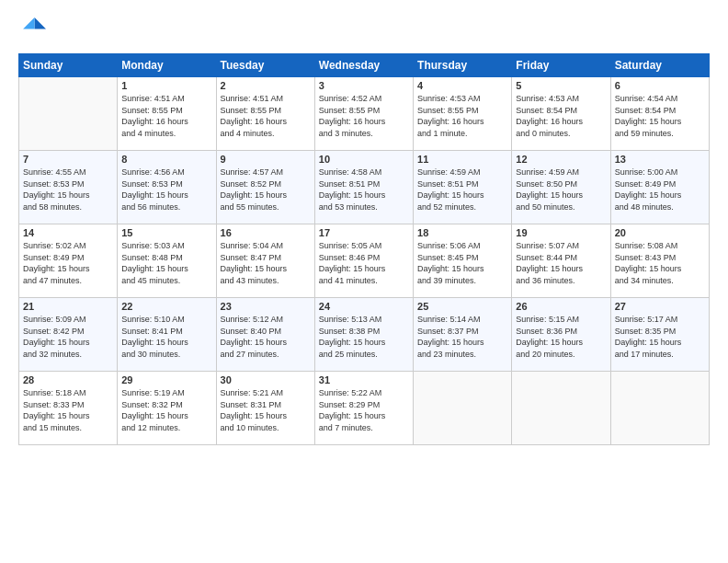 The image size is (728, 563). What do you see at coordinates (462, 190) in the screenshot?
I see `day-info: Sunrise: 4:59 AM Sunset: 8:51 PM Dayligh…` at bounding box center [462, 190].